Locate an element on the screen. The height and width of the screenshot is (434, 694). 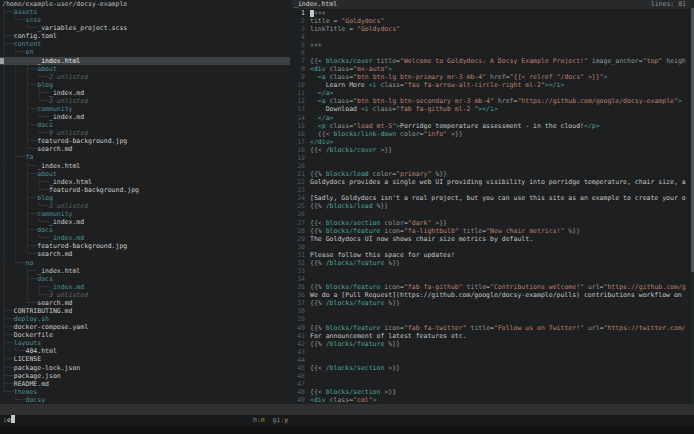
text-segment: blocks/section is located at coordinates (358, 368).